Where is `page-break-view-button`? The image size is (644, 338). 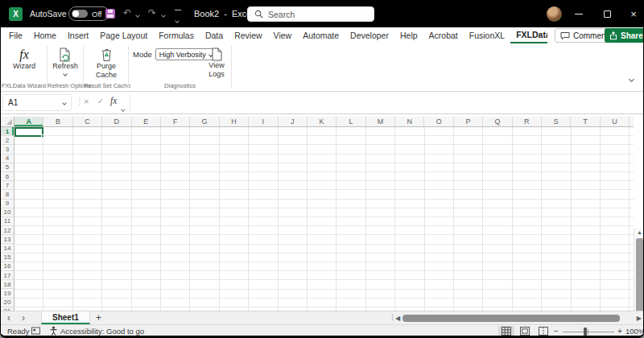
page-break-view-button is located at coordinates (543, 332).